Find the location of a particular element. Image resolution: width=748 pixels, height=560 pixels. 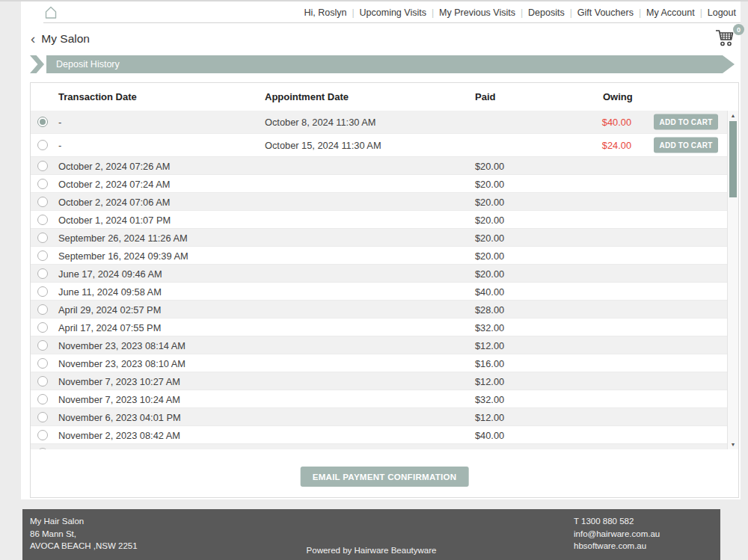

footer-powered-by: Powered by Hairware Beautyware is located at coordinates (371, 550).